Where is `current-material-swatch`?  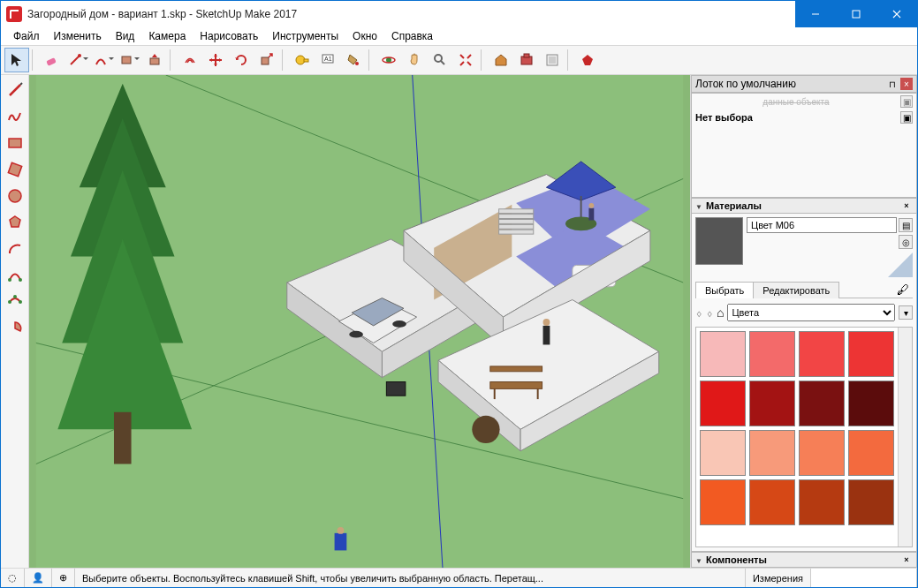
current-material-swatch is located at coordinates (719, 241).